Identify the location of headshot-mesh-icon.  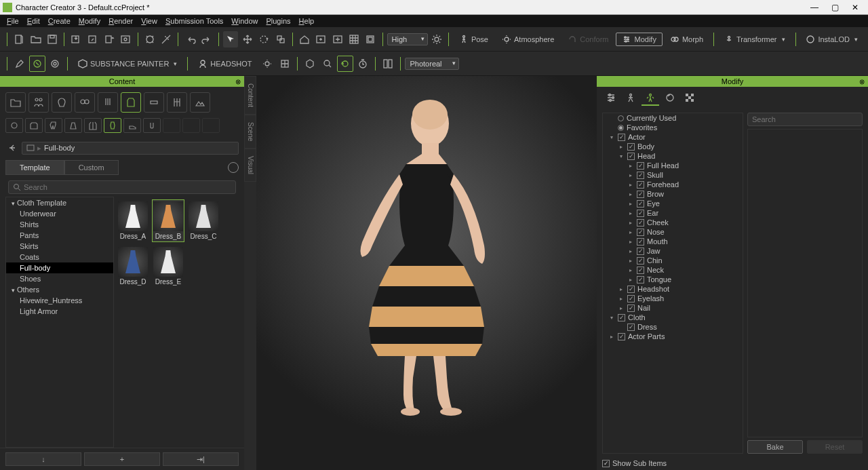
(285, 64).